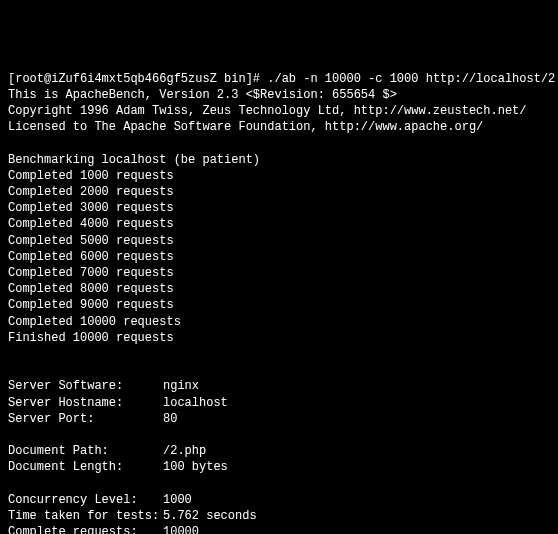 The image size is (558, 534). What do you see at coordinates (91, 257) in the screenshot?
I see `progress-line: Completed 6000 requests` at bounding box center [91, 257].